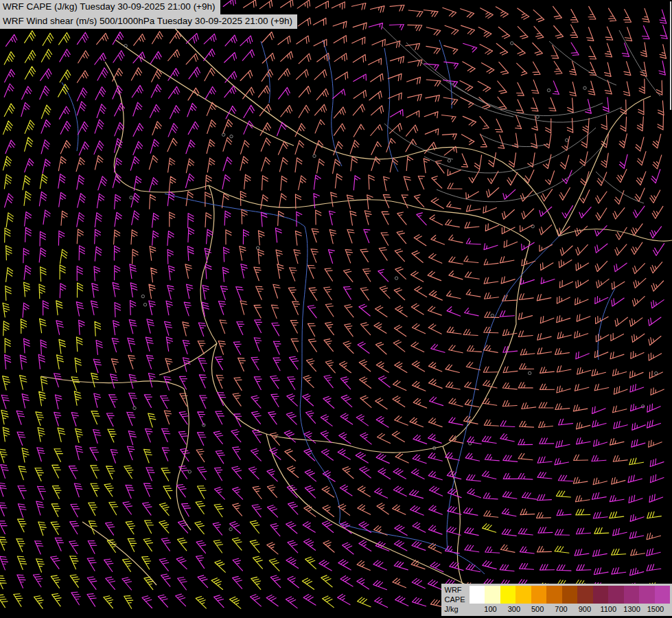  I want to click on map-title-windshear: WRF Wind shear (m/s) 500/1000hPa Tuesday…, so click(148, 22).